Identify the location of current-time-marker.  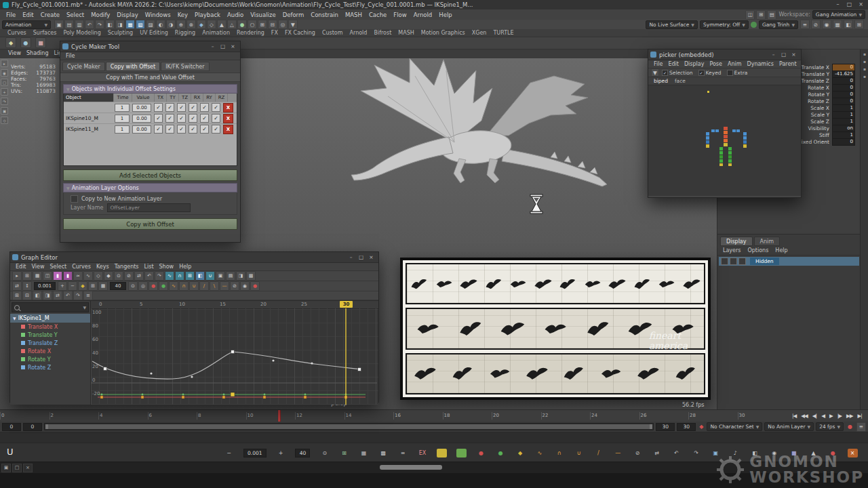
(279, 416).